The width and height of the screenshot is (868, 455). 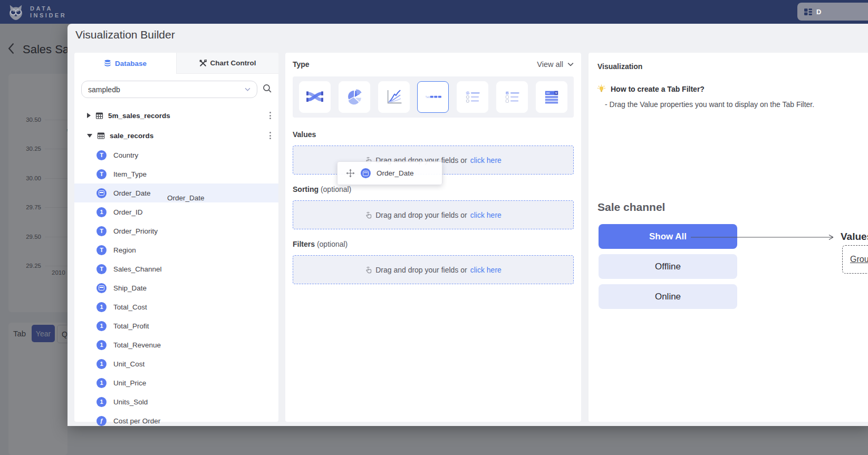 I want to click on tab-chart-control: Chart Control, so click(x=227, y=63).